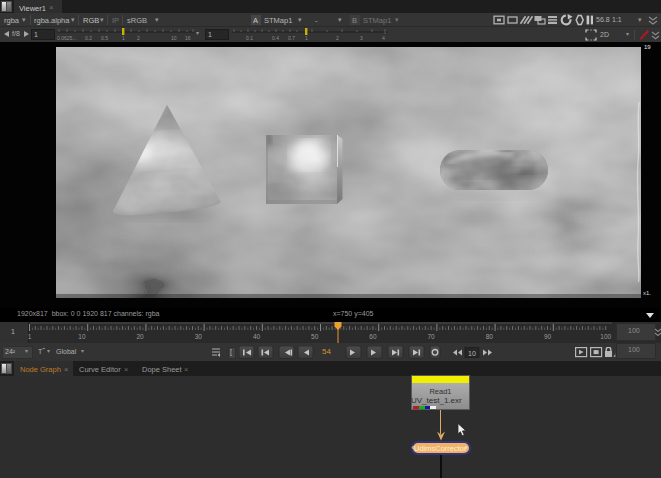 The width and height of the screenshot is (661, 478). I want to click on svg-text: 0.0625..., so click(66, 38).